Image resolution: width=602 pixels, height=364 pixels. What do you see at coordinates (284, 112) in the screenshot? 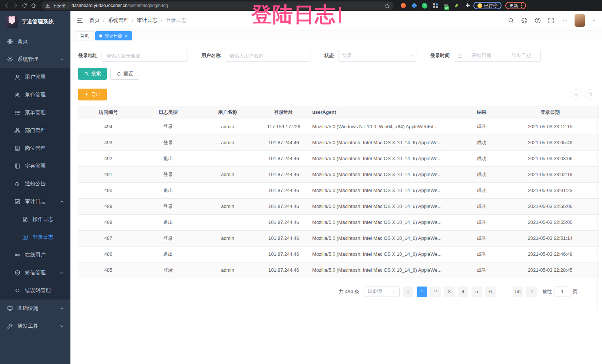
I see `column-header: 登录地址` at bounding box center [284, 112].